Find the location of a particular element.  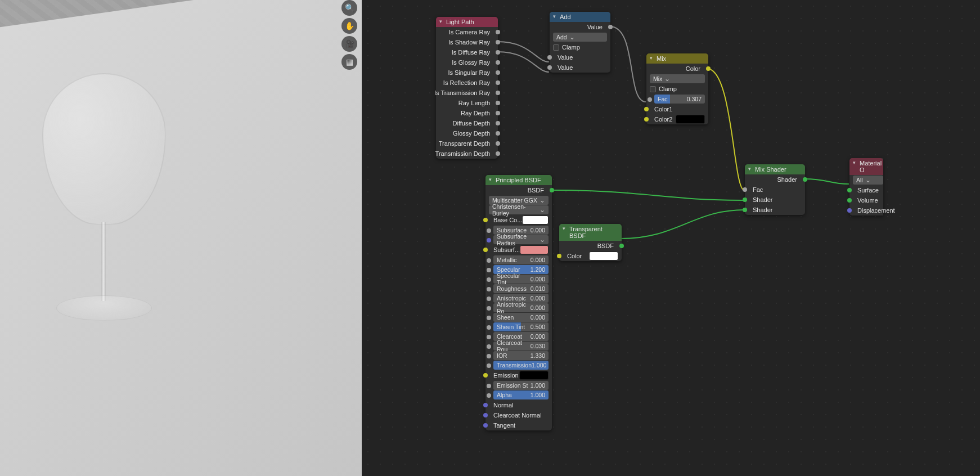

node-header: Principled BSDF is located at coordinates (519, 180).